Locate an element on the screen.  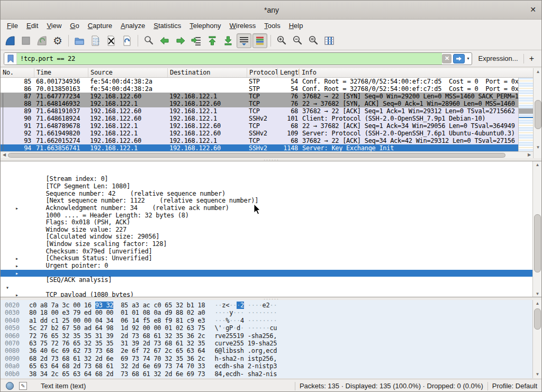
filter-clear-button: ✕ is located at coordinates (447, 59).